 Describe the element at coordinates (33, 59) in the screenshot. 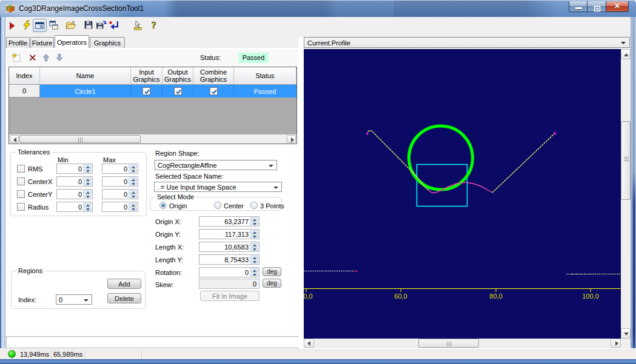

I see `delete-operator-button` at that location.